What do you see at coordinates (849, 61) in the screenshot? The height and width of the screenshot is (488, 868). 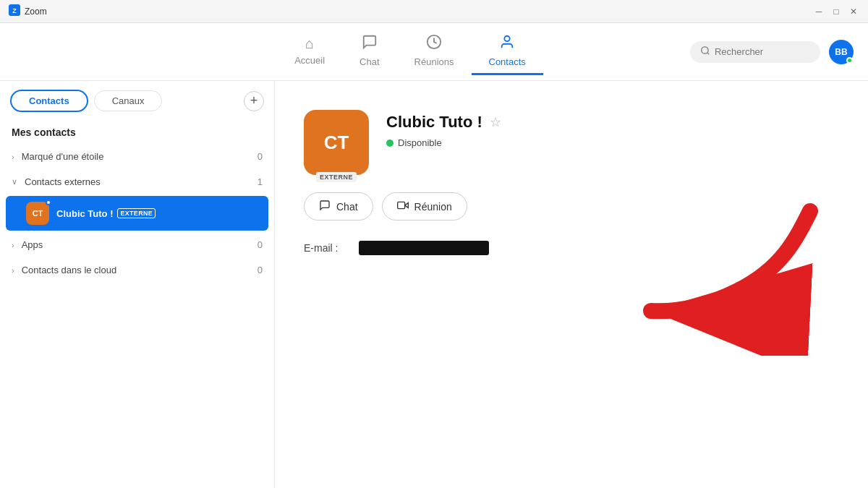 I see `status-indicator` at bounding box center [849, 61].